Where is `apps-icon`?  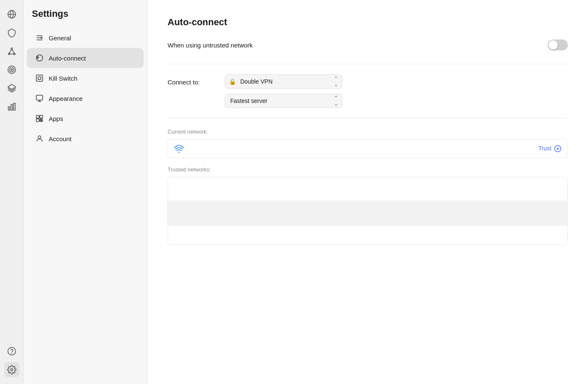 apps-icon is located at coordinates (39, 118).